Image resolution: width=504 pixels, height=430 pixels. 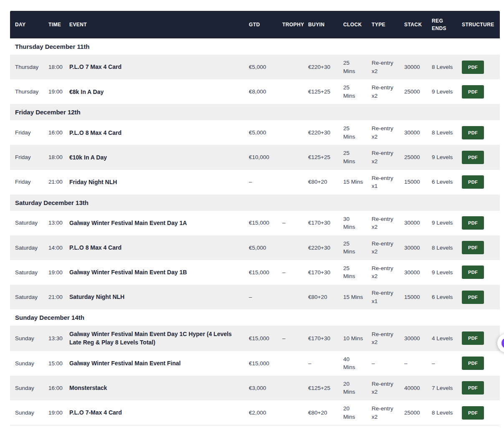 I want to click on cell-event: Galway Winter Festival Main Event Day 1B, so click(x=154, y=272).